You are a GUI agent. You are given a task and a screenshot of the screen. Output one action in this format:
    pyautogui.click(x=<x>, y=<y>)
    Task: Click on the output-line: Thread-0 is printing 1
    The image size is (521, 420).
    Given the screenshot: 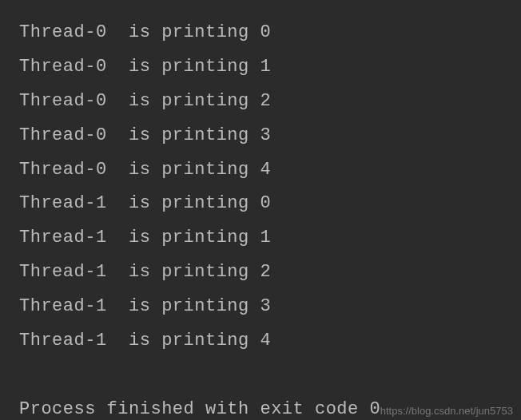 What is the action you would take?
    pyautogui.click(x=260, y=67)
    